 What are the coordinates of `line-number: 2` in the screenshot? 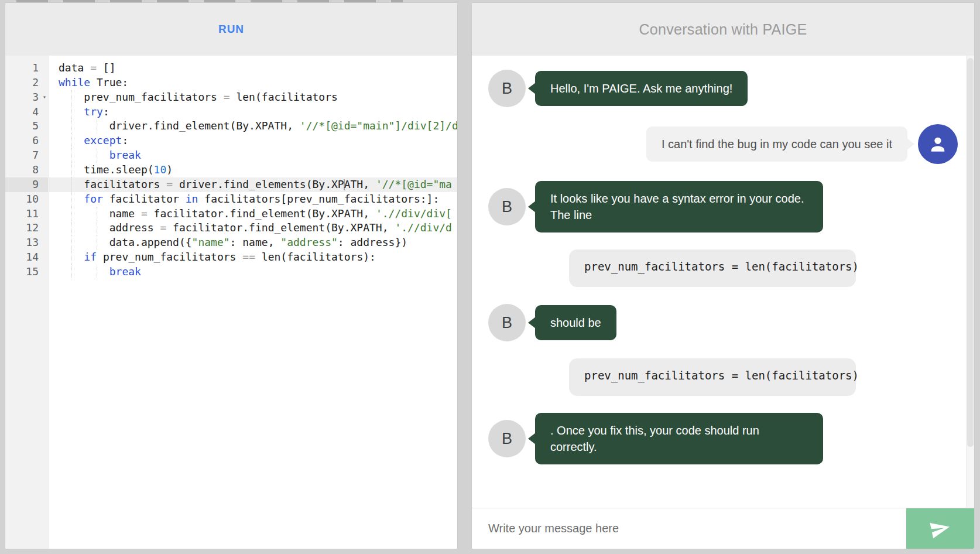 It's located at (27, 83).